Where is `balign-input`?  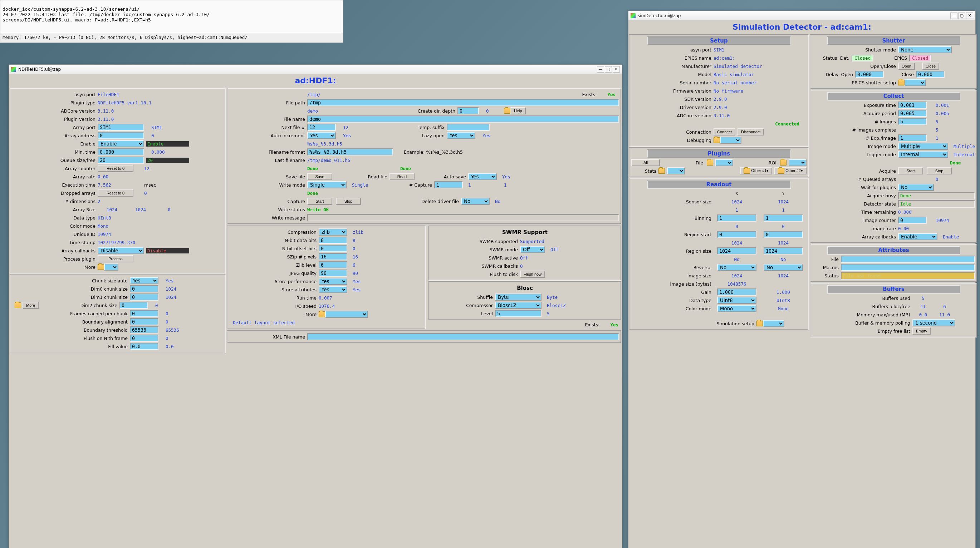 balign-input is located at coordinates (144, 322).